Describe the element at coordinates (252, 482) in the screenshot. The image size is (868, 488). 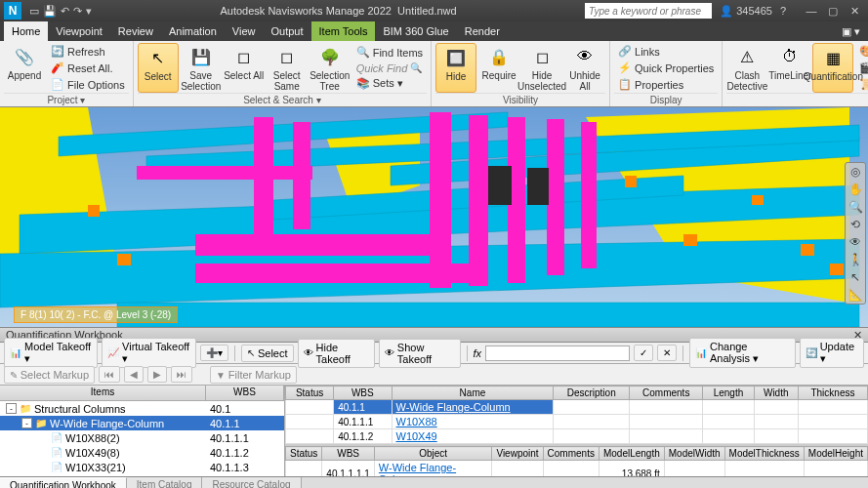
I see `tab-resource-catalog: Resource Catalog` at that location.